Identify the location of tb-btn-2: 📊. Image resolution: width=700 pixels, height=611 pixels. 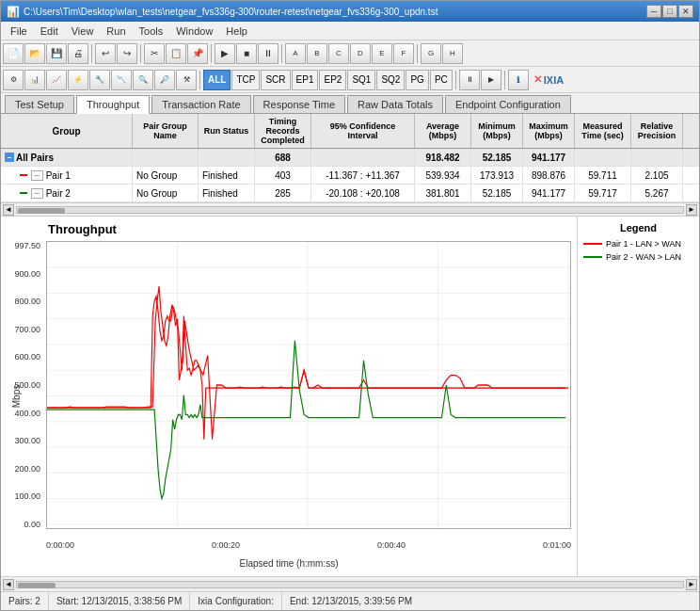
(35, 80).